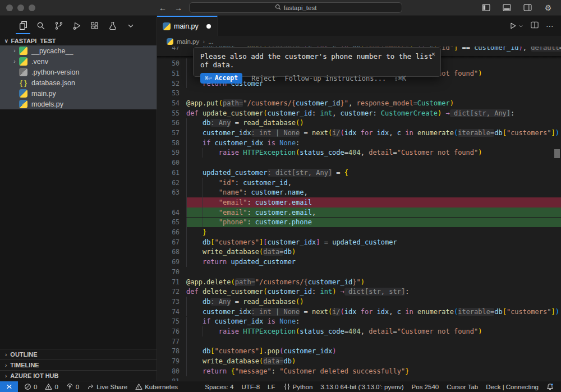 The height and width of the screenshot is (392, 561). Describe the element at coordinates (168, 63) in the screenshot. I see `line-number: 50` at that location.